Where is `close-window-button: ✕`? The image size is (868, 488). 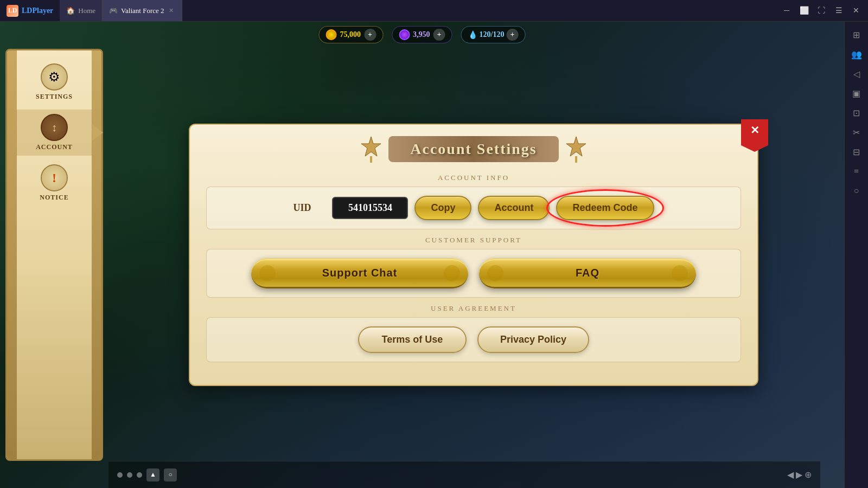 close-window-button: ✕ is located at coordinates (856, 11).